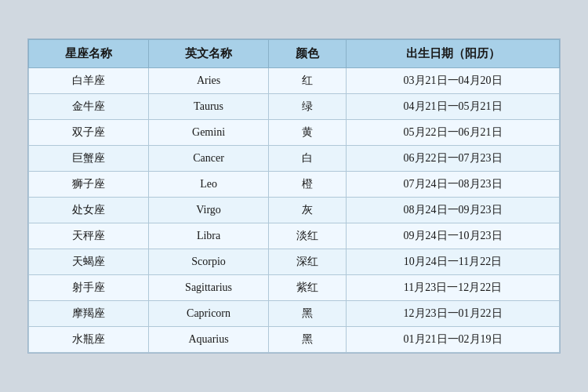 The width and height of the screenshot is (588, 392). Describe the element at coordinates (209, 262) in the screenshot. I see `cell-english-name: Scorpio` at that location.